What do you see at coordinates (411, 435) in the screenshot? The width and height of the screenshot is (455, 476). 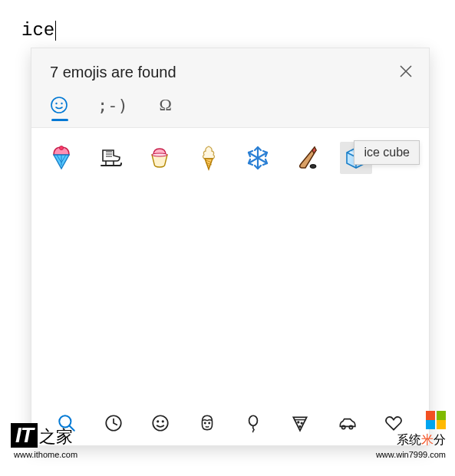 I see `watermark-win7999: 系统米分 www.win7999.com` at bounding box center [411, 435].